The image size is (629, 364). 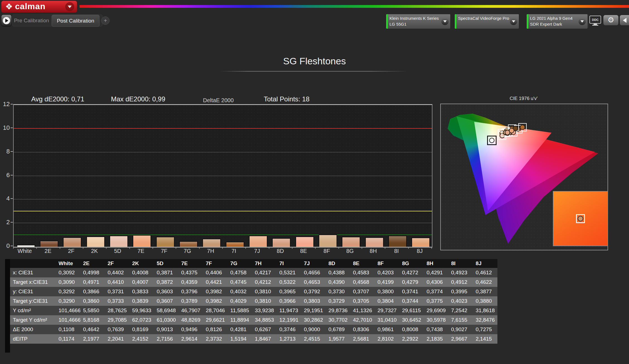 I want to click on table-cell: 0,4008, so click(x=142, y=273).